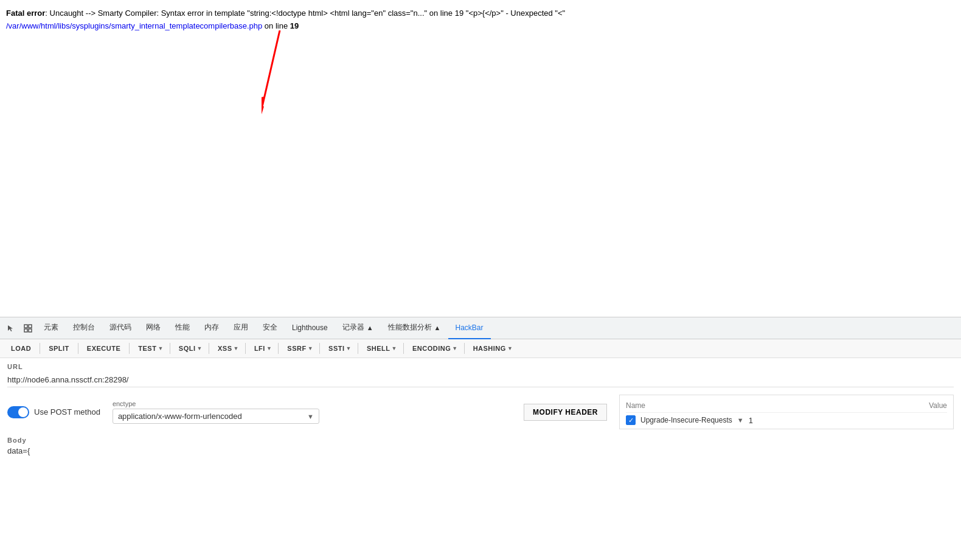  I want to click on performance-insights-icon: ▲, so click(438, 328).